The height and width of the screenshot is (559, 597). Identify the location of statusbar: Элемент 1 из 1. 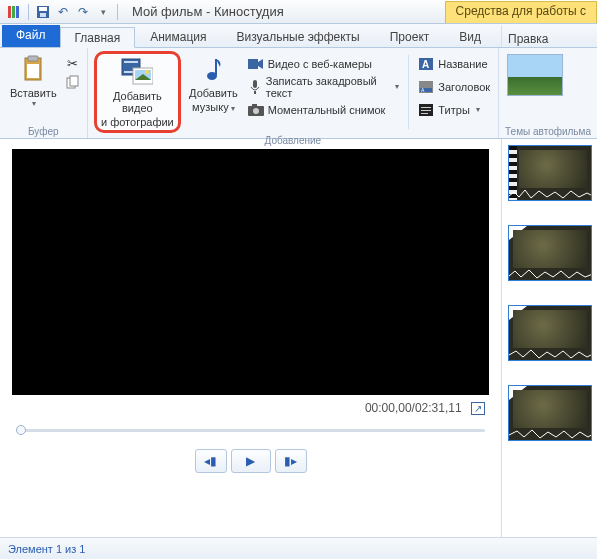
(298, 548).